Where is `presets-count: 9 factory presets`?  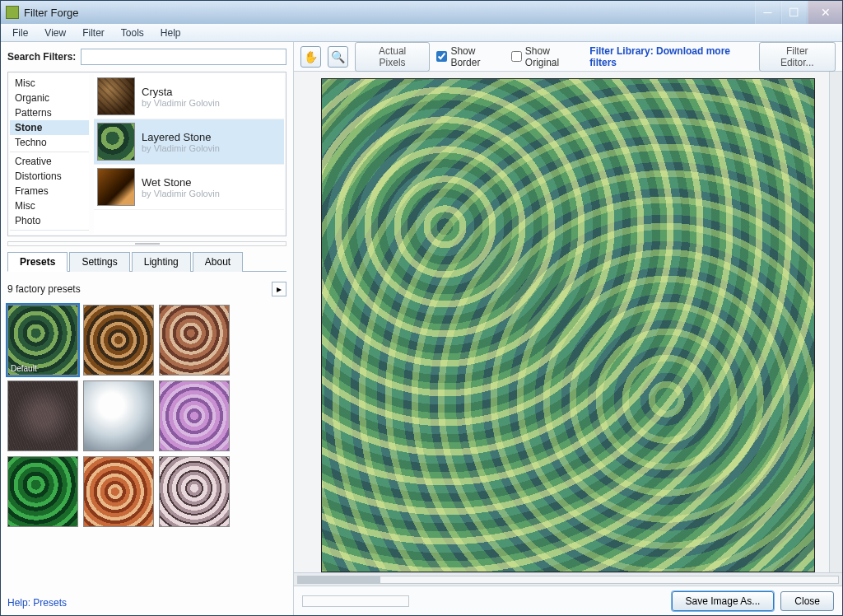 presets-count: 9 factory presets is located at coordinates (140, 289).